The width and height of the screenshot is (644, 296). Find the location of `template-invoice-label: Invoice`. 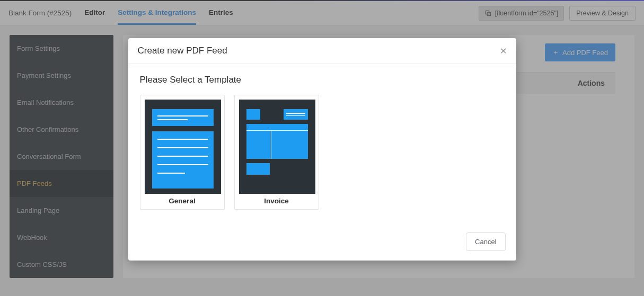

template-invoice-label: Invoice is located at coordinates (277, 199).